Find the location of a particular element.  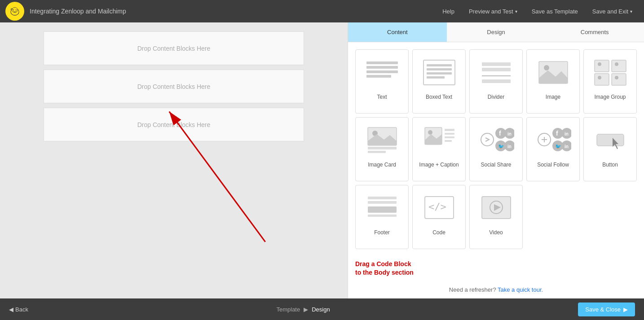

block-divider-label: Divider is located at coordinates (496, 97).